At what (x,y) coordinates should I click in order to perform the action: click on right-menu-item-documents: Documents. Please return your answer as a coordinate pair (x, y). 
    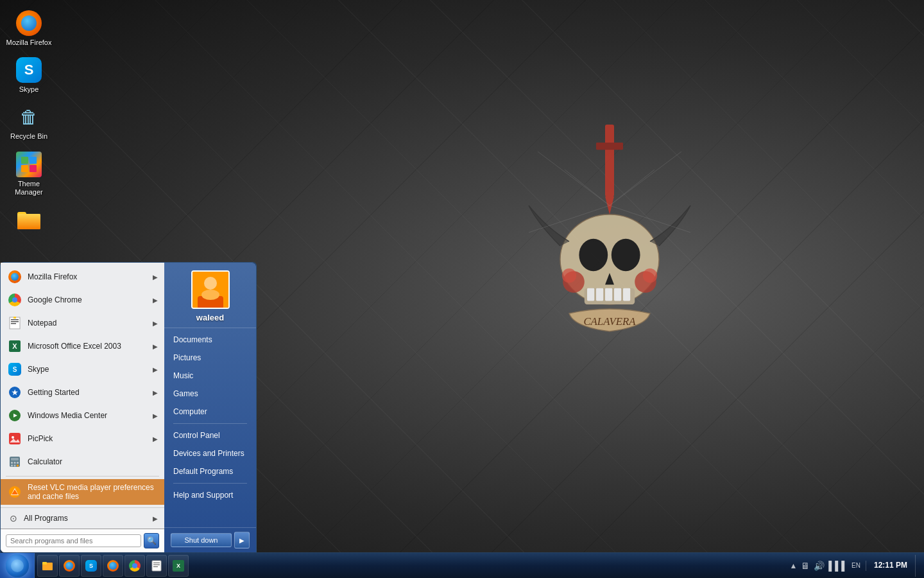
    Looking at the image, I should click on (210, 340).